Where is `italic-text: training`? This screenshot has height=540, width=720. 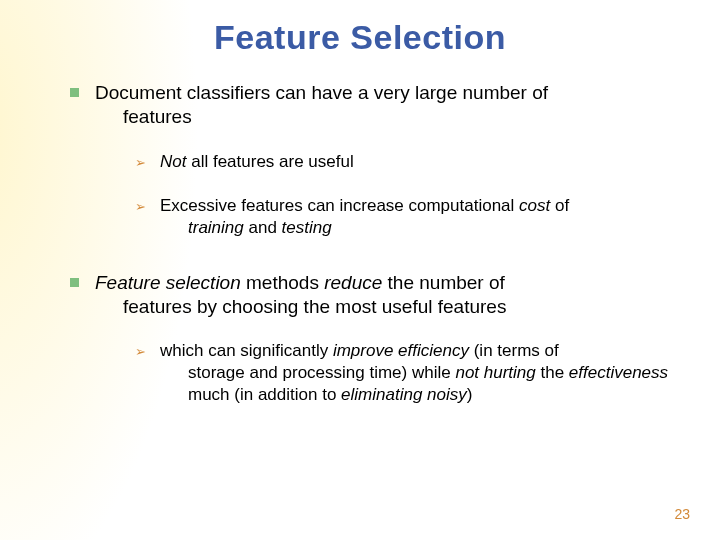
italic-text: training is located at coordinates (216, 228).